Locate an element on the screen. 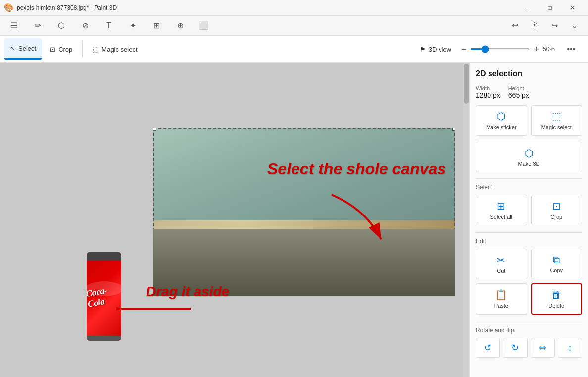 The width and height of the screenshot is (588, 377). handle-br is located at coordinates (454, 295).